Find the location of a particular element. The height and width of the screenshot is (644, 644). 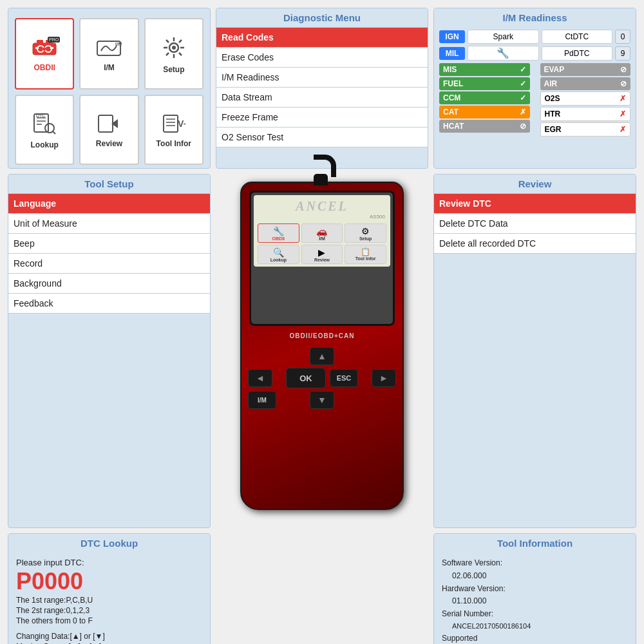

menu-item-setup: Setup is located at coordinates (174, 54).